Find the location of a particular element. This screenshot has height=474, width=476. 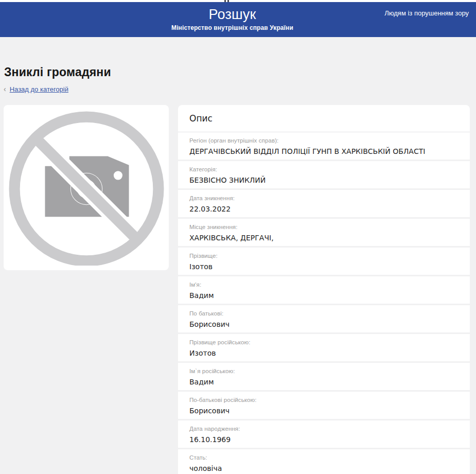

field-label: Прізвище російською: is located at coordinates (324, 343).